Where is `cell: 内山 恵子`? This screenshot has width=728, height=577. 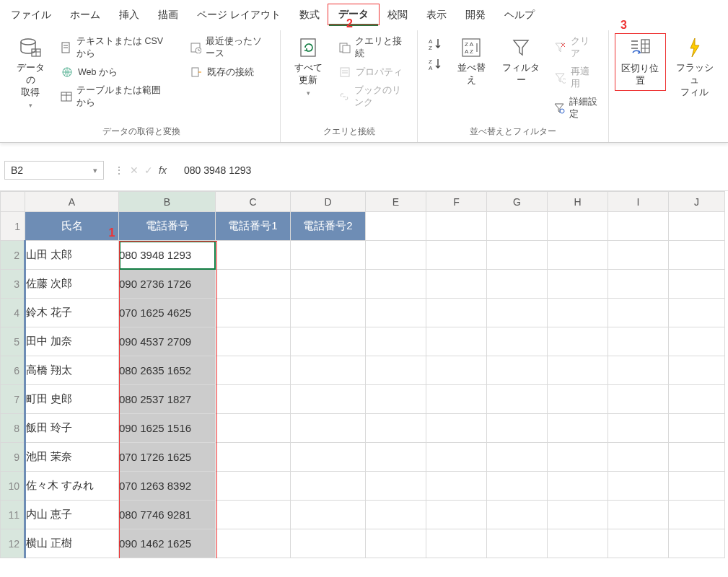
cell: 内山 恵子 is located at coordinates (72, 515).